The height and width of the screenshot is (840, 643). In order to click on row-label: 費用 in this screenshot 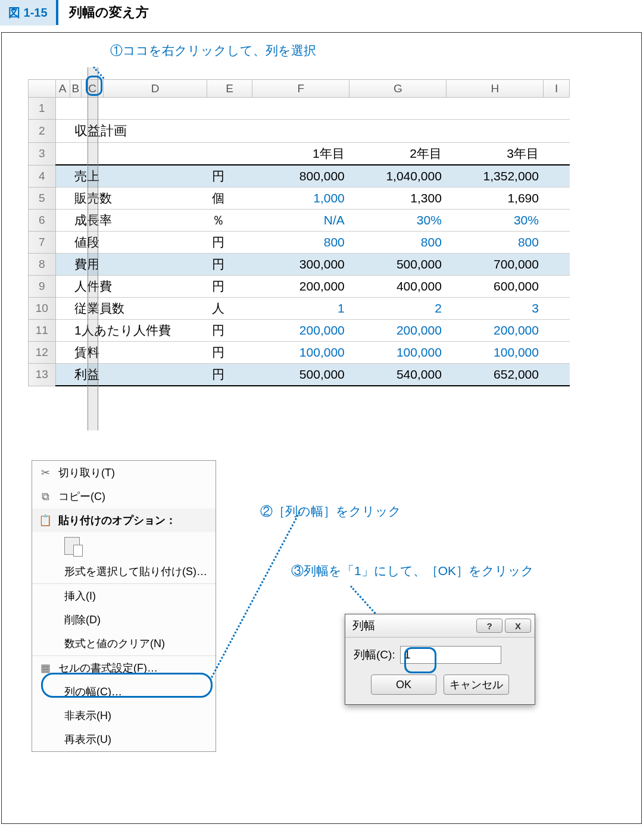, I will do `click(138, 264)`.